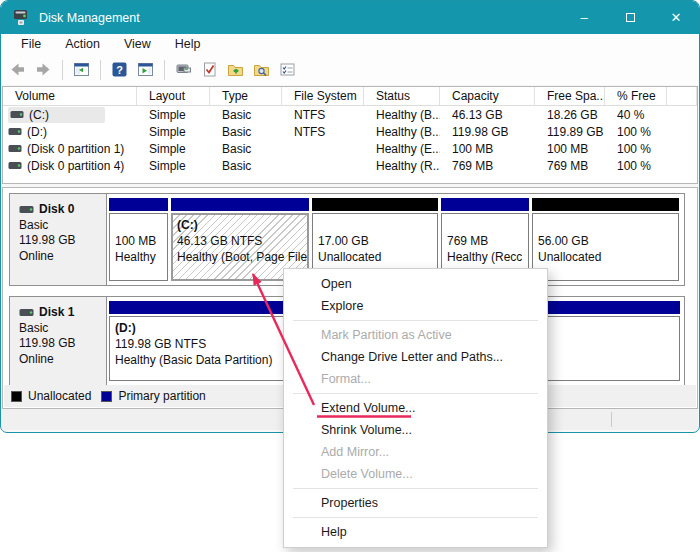 This screenshot has height=552, width=700. Describe the element at coordinates (138, 44) in the screenshot. I see `menu-view: View` at that location.